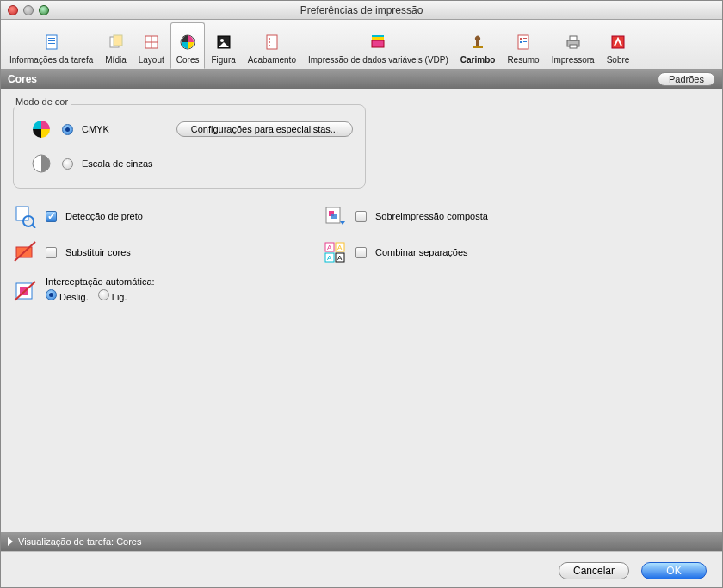 The image size is (723, 588). Describe the element at coordinates (362, 217) in the screenshot. I see `composite-overprint-checkbox` at that location.